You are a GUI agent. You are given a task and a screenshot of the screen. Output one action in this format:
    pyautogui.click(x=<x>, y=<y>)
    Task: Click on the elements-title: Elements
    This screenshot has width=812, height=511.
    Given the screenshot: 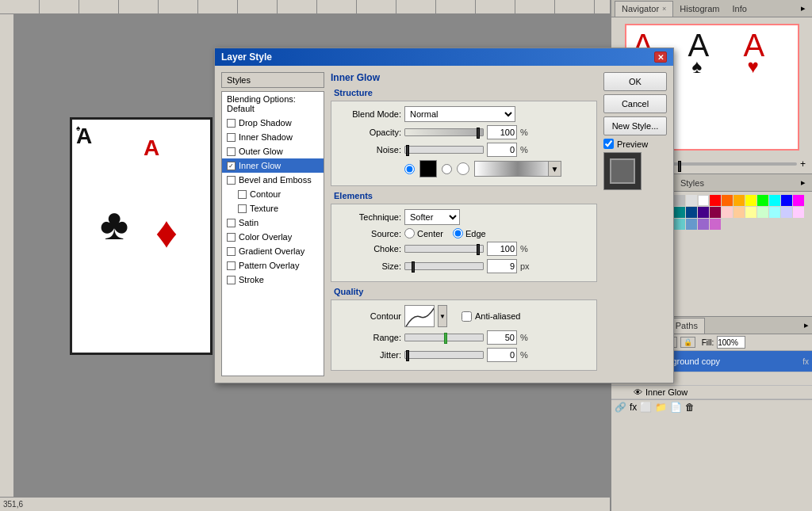 What is the action you would take?
    pyautogui.click(x=464, y=196)
    